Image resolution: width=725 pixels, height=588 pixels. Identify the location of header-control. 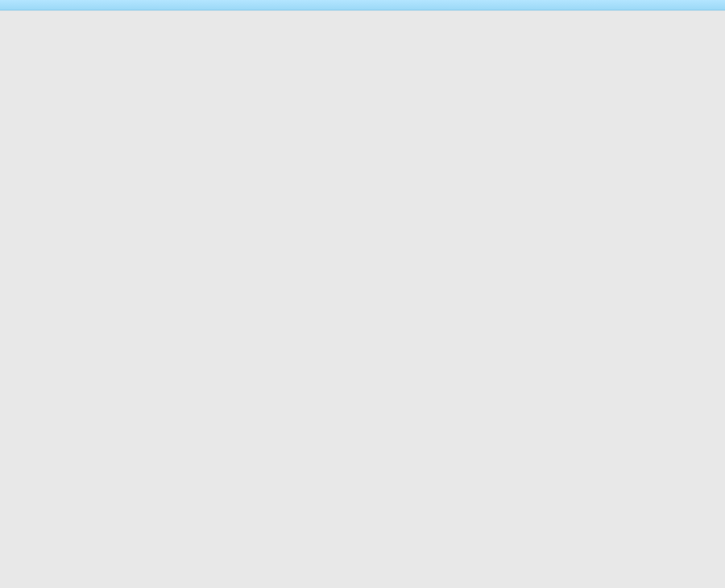
(457, 28).